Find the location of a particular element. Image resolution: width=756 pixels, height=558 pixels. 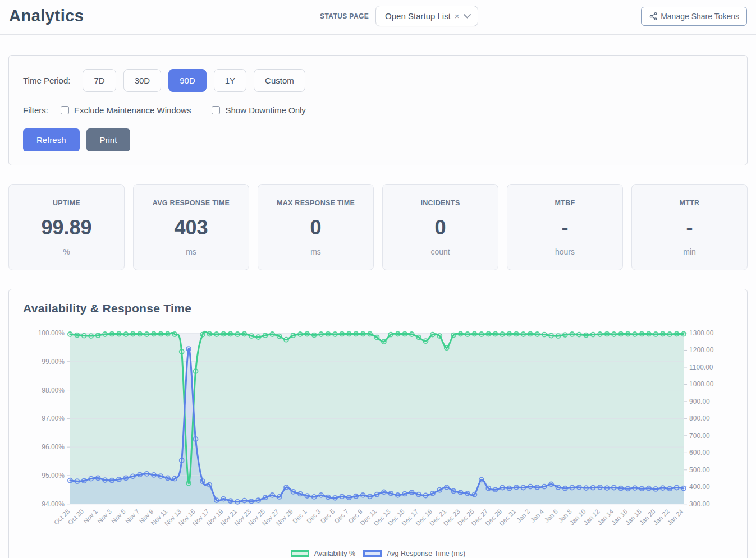

svg-text: Jan 4 is located at coordinates (538, 516).